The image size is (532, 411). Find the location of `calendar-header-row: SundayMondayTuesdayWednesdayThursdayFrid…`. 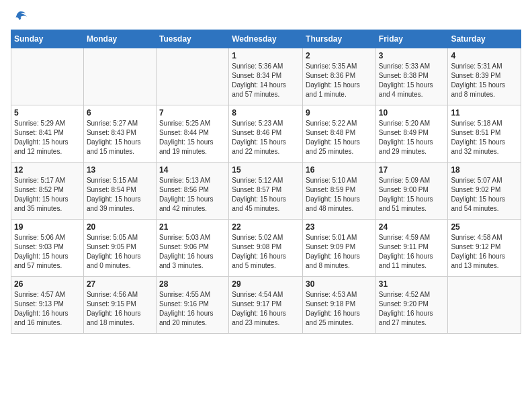

calendar-header-row: SundayMondayTuesdayWednesdayThursdayFrid… is located at coordinates (266, 39).